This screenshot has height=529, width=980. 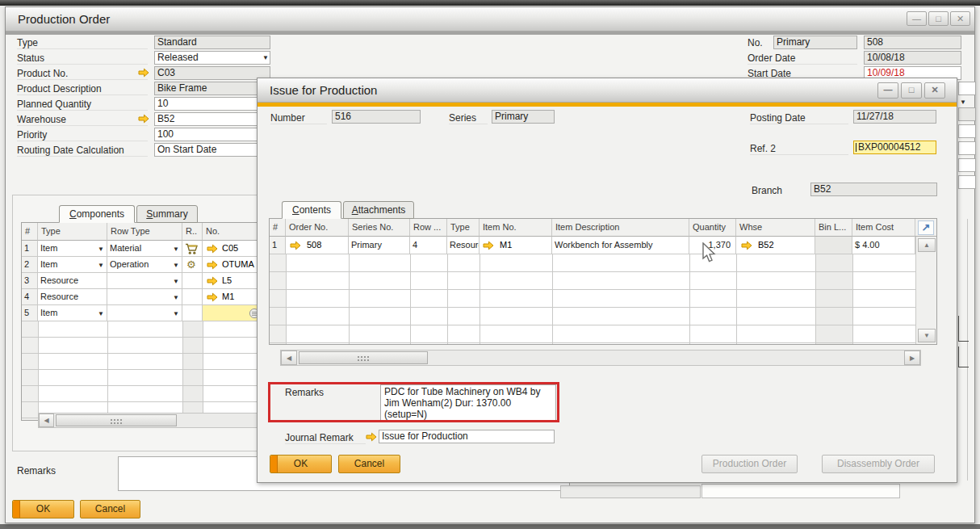 I want to click on table-vscrollbar: ▲ ▼, so click(x=926, y=291).